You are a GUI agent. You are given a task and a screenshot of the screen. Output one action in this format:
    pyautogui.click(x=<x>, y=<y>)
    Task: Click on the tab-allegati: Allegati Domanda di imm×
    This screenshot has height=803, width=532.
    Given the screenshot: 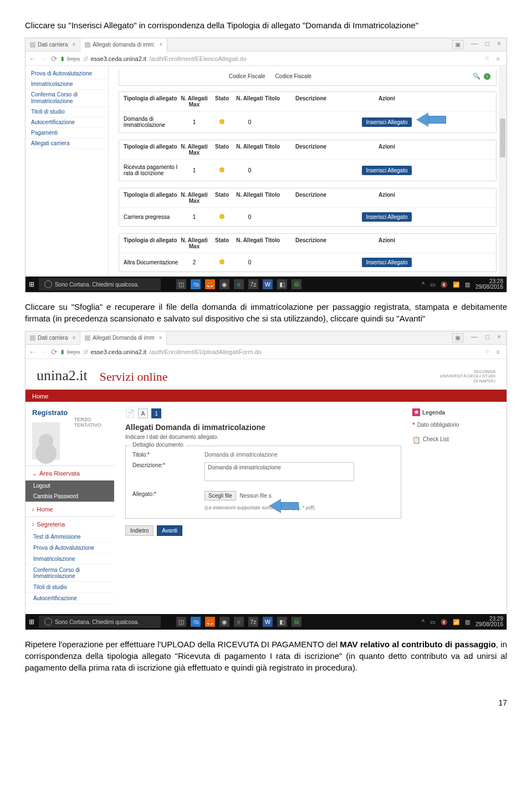 What is the action you would take?
    pyautogui.click(x=124, y=338)
    